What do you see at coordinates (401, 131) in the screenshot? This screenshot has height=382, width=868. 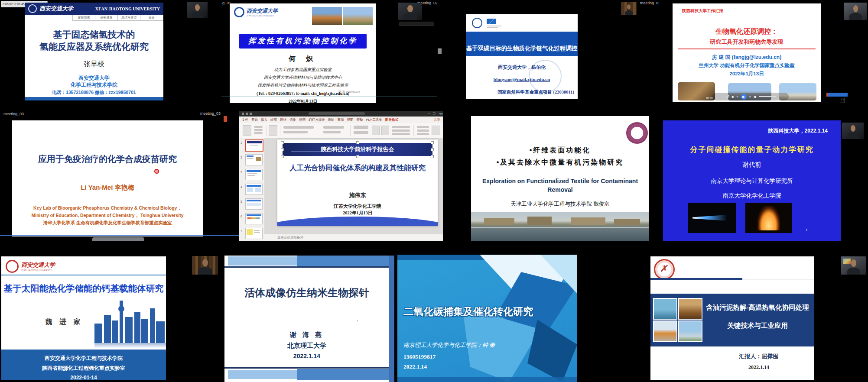 I see `shape-outline-button` at bounding box center [401, 131].